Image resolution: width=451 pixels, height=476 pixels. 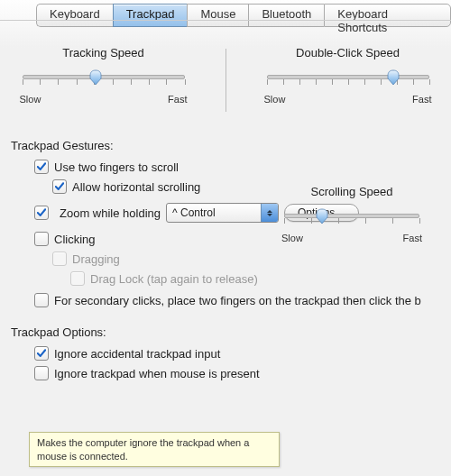 What do you see at coordinates (238, 301) in the screenshot?
I see `label-secondary-click: For secondary clicks, place two fingers …` at bounding box center [238, 301].